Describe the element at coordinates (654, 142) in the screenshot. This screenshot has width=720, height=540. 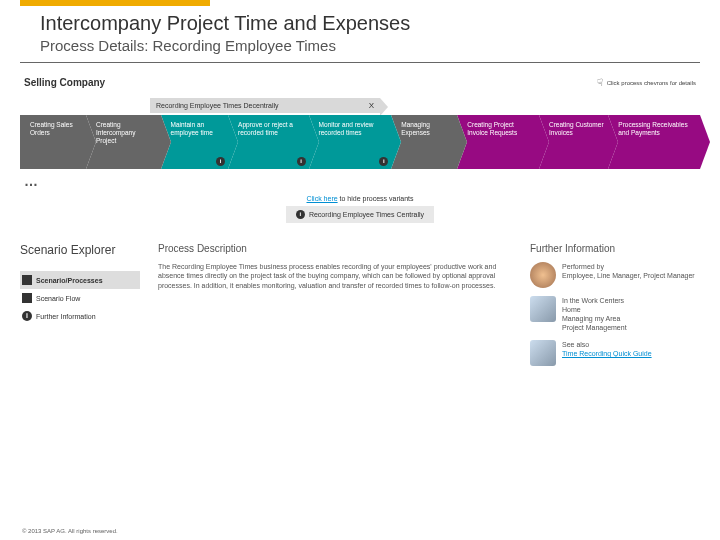
I see `process-chevron: Processing Receivables and Payments` at that location.